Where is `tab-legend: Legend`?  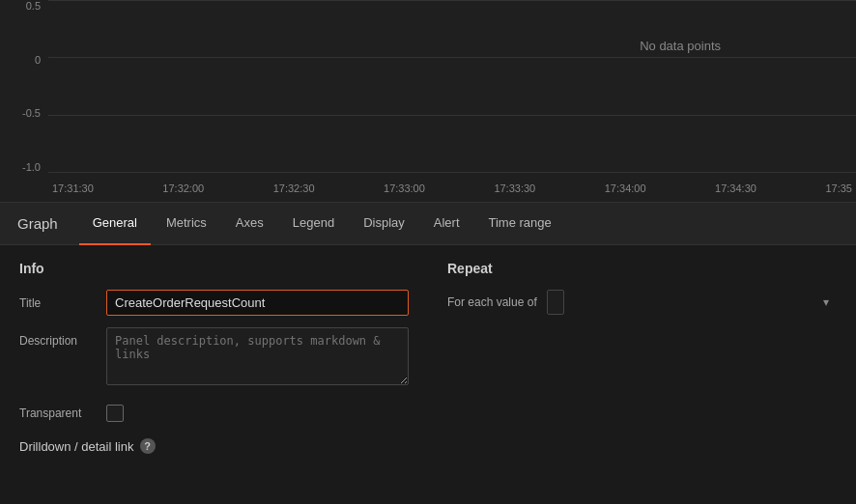
tab-legend: Legend is located at coordinates (313, 224).